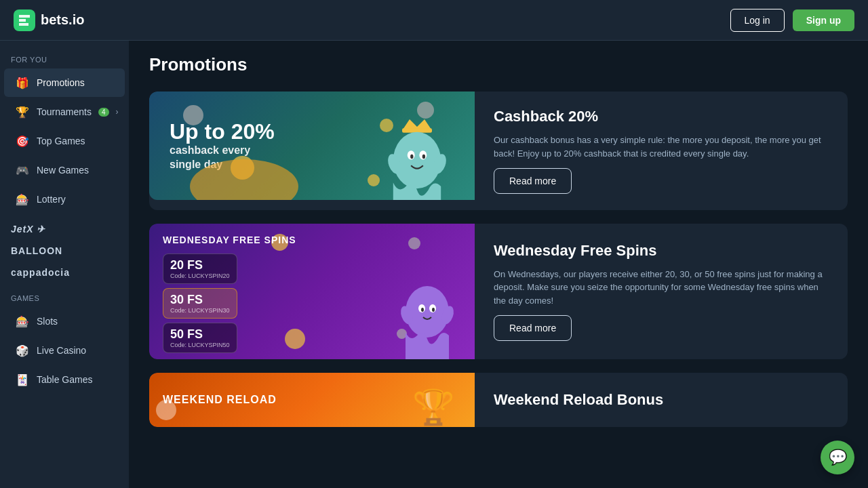 The height and width of the screenshot is (488, 868). I want to click on partner-section: JetX ✈ BALLOON cappadocia, so click(64, 251).